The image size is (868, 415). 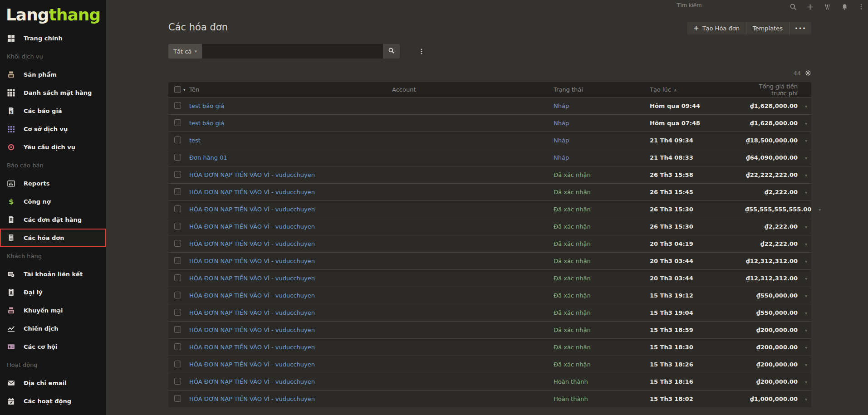 What do you see at coordinates (53, 111) in the screenshot?
I see `sidebar-item-cac-bao-gia: $ Các báo giá` at bounding box center [53, 111].